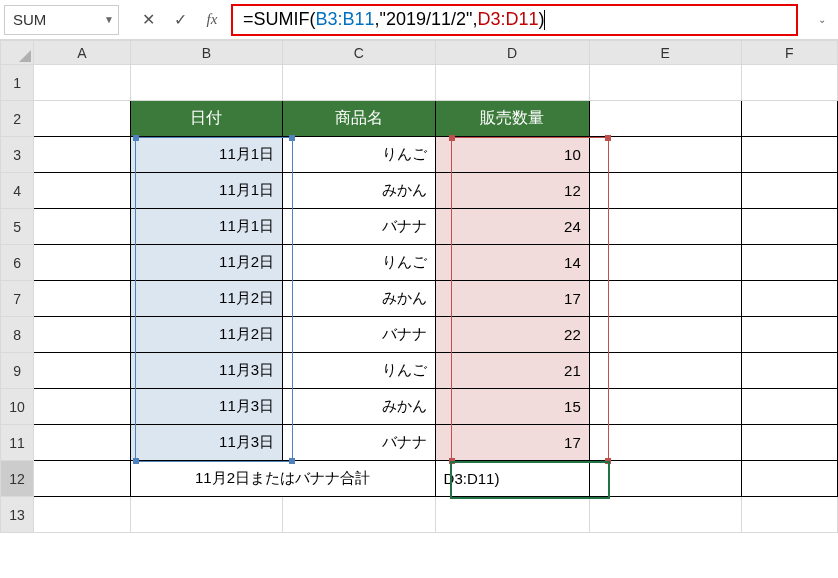 The width and height of the screenshot is (838, 578). What do you see at coordinates (665, 53) in the screenshot?
I see `col-header-e: E` at bounding box center [665, 53].